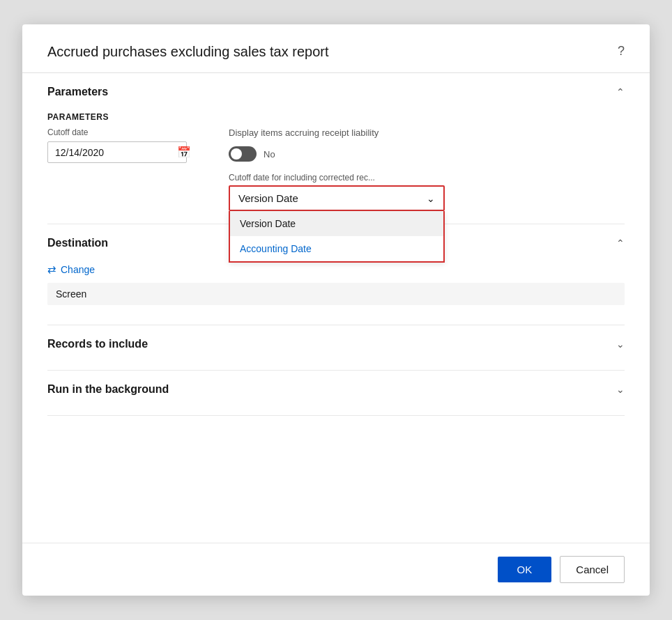 This screenshot has height=620, width=672. What do you see at coordinates (188, 52) in the screenshot?
I see `dialog-title: Accrued purchases excluding sales tax re…` at bounding box center [188, 52].